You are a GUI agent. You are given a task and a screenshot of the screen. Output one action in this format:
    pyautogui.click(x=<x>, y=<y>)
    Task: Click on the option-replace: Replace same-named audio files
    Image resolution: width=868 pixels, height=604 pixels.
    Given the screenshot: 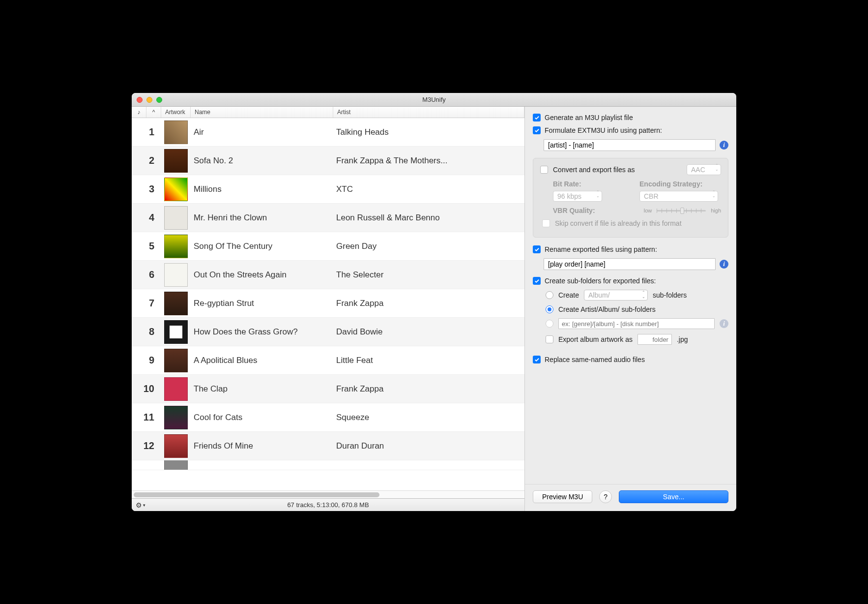 What is the action you would take?
    pyautogui.click(x=631, y=360)
    